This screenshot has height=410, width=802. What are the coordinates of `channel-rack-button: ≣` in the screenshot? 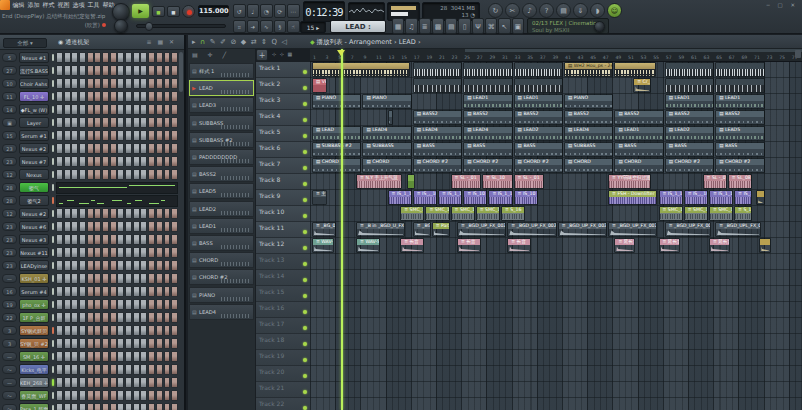 It's located at (425, 26).